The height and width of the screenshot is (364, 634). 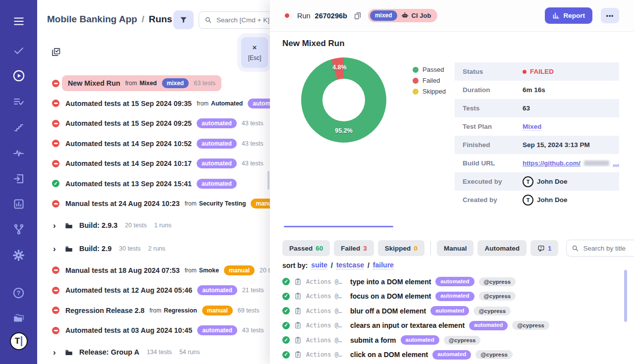 What do you see at coordinates (123, 204) in the screenshot?
I see `run-title: Manual tests at 24 Aug 2024 10:23` at bounding box center [123, 204].